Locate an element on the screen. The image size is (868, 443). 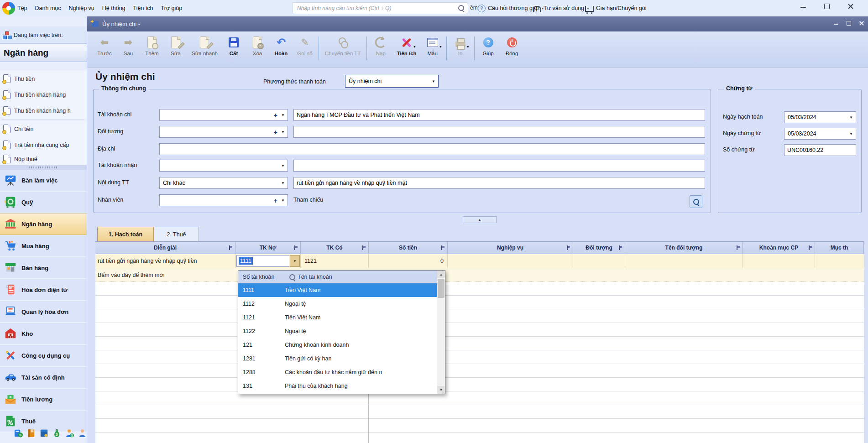
menu-nghiep-vu: Nghiệp vụ is located at coordinates (82, 8).